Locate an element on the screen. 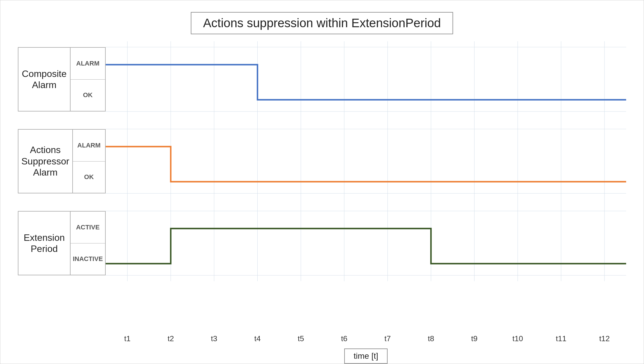 The height and width of the screenshot is (364, 644). x-tick-t1: t1 is located at coordinates (127, 339).